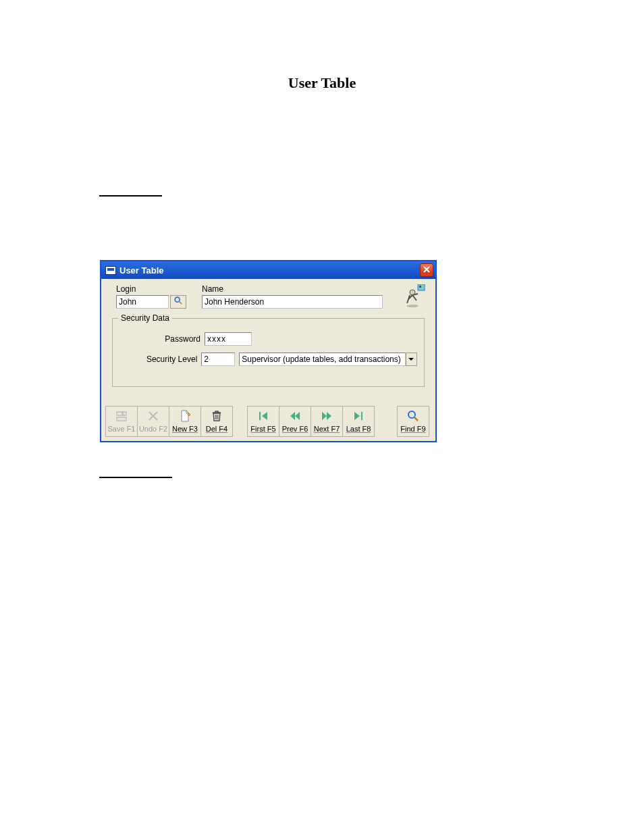 The image size is (644, 834). I want to click on login-label: Login, so click(158, 289).